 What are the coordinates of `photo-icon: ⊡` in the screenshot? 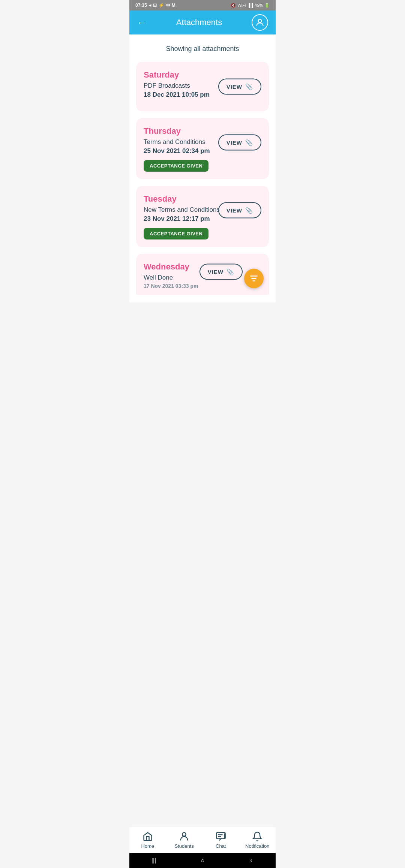 It's located at (155, 5).